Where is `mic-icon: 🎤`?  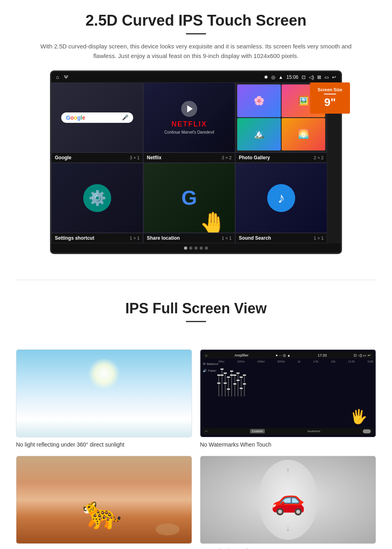 mic-icon: 🎤 is located at coordinates (125, 118).